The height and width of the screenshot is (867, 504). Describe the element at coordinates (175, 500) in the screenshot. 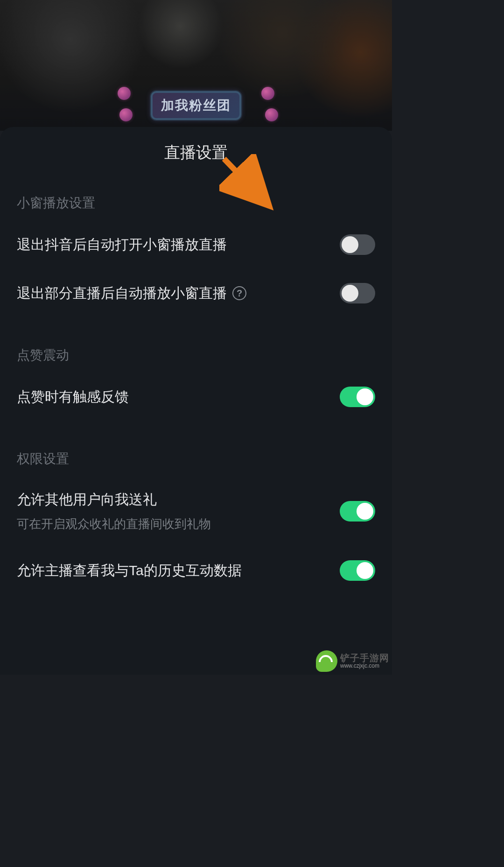

I see `setting-label: 允许其他用户向我送礼` at that location.